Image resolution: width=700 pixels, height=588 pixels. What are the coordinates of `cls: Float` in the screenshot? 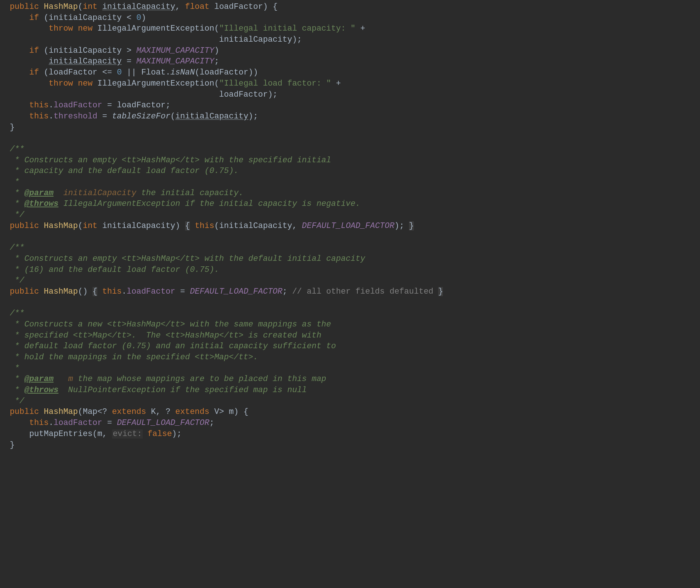 It's located at (153, 72).